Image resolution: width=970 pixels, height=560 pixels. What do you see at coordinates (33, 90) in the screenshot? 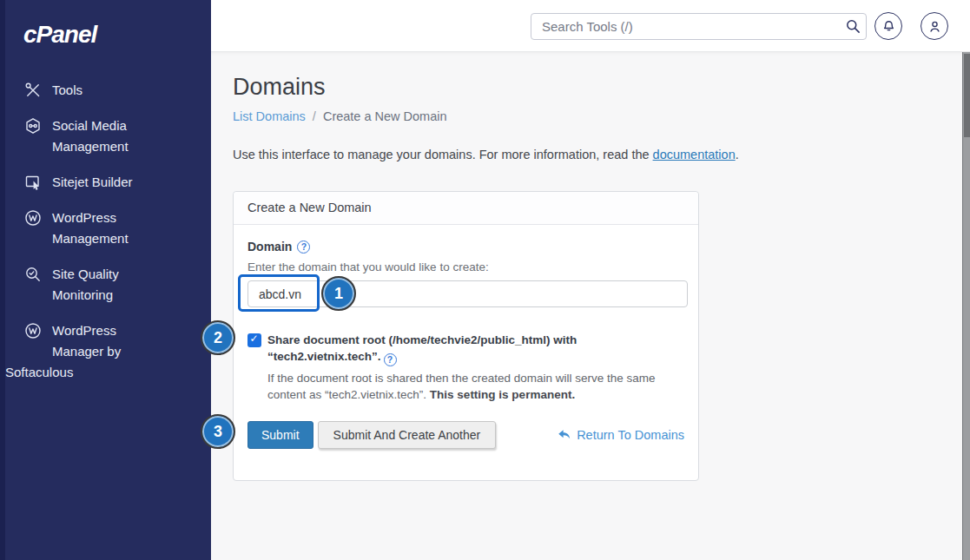
I see `tools-icon` at bounding box center [33, 90].